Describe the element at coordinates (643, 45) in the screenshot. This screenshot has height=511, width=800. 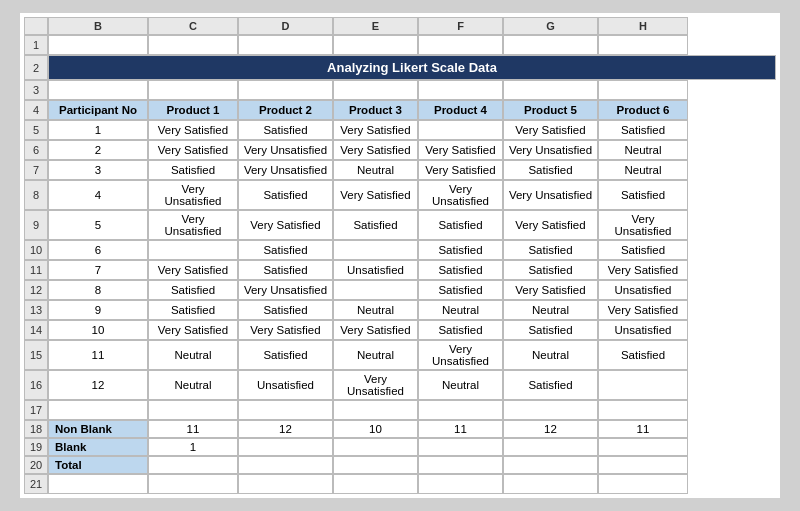
I see `cell-h1` at that location.